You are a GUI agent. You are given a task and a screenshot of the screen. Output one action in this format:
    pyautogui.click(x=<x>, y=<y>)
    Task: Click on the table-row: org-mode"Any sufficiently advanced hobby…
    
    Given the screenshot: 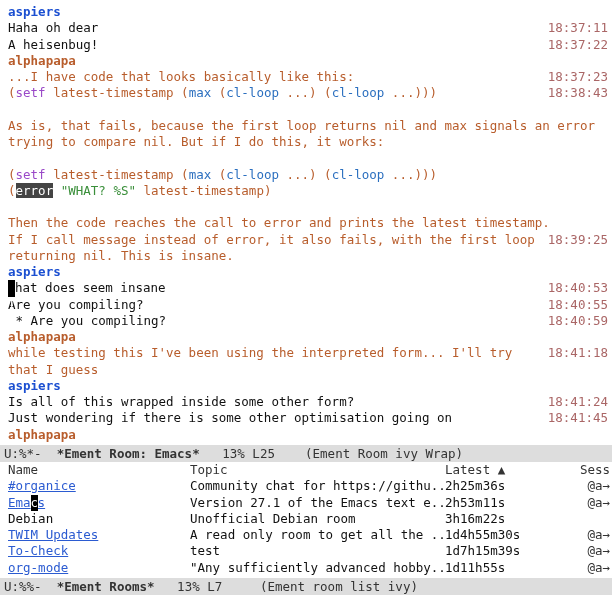 What is the action you would take?
    pyautogui.click(x=306, y=568)
    